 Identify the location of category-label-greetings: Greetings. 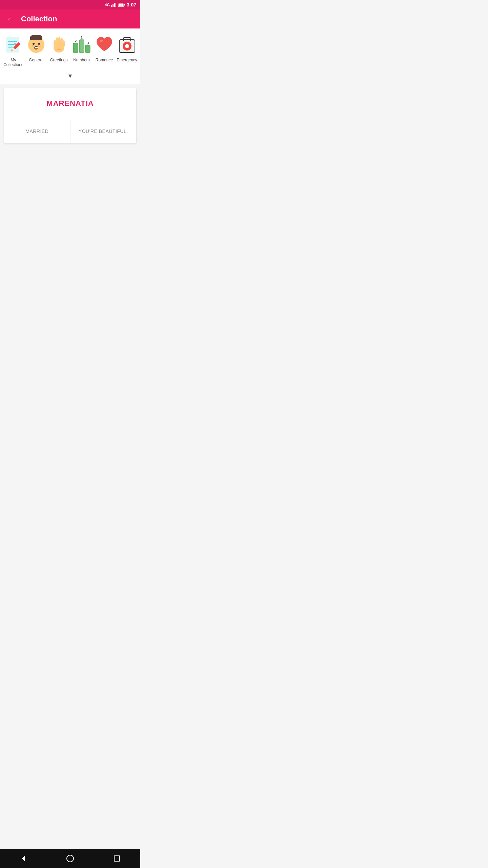
(59, 60).